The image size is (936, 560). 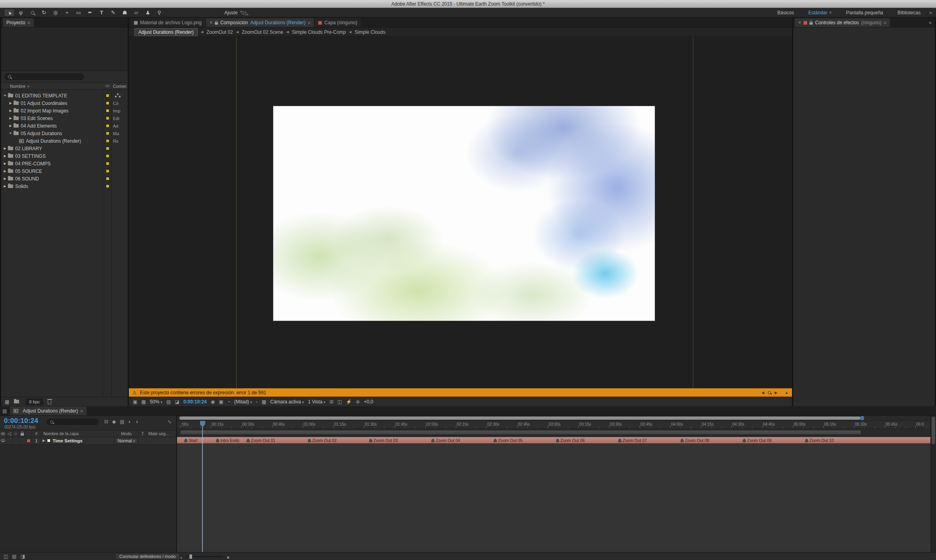 I want to click on always-preview-icon, so click(x=135, y=402).